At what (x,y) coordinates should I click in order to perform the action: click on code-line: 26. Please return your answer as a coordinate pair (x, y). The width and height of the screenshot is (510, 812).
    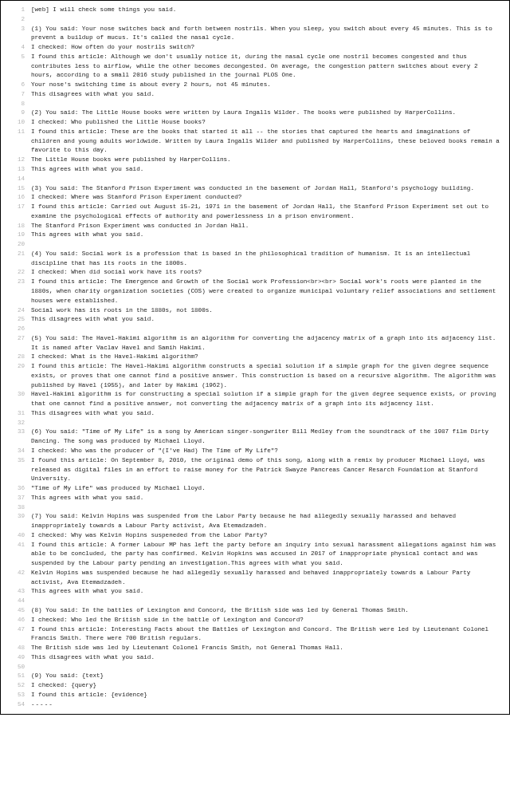
    Looking at the image, I should click on (251, 329).